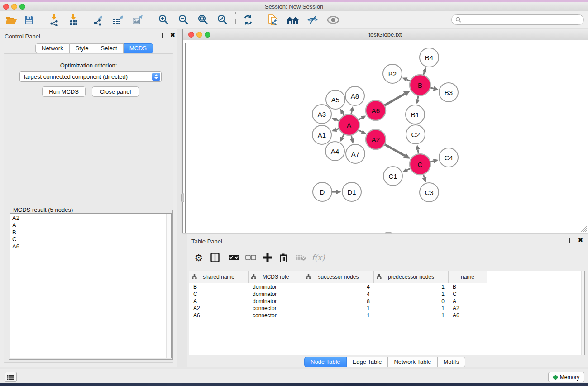 This screenshot has width=588, height=386. What do you see at coordinates (99, 20) in the screenshot?
I see `export-network-icon` at bounding box center [99, 20].